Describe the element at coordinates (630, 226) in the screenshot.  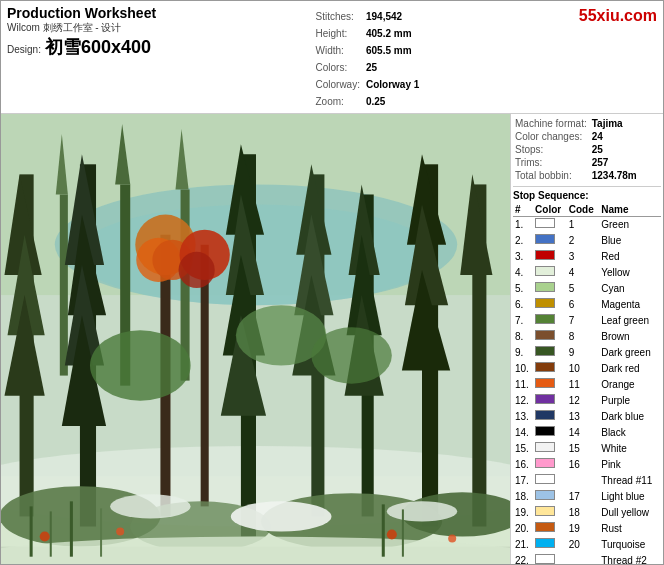
I see `row-name: Green` at that location.